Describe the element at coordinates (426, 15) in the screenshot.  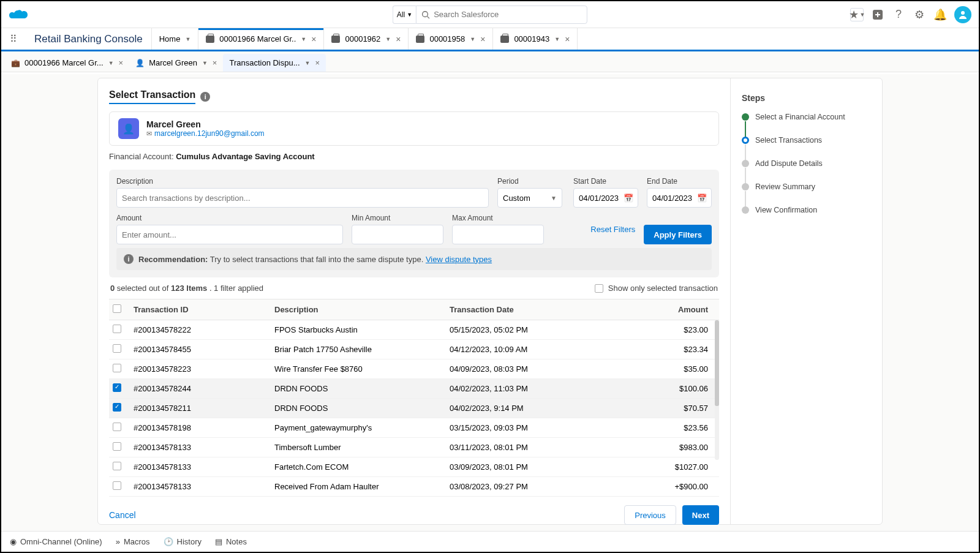
I see `search-icon` at that location.